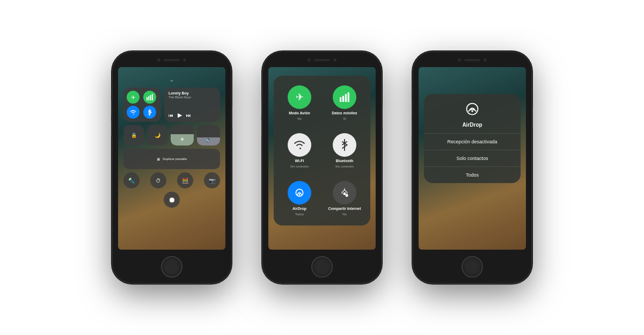 This screenshot has width=644, height=335. I want to click on control-center-panel: ⌄ ✈, so click(172, 160).